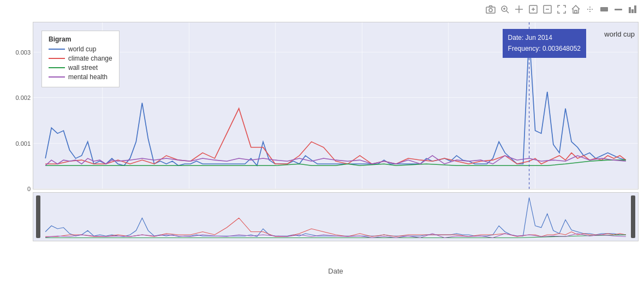 Image resolution: width=644 pixels, height=285 pixels. What do you see at coordinates (590, 9) in the screenshot?
I see `spike-icon` at bounding box center [590, 9].